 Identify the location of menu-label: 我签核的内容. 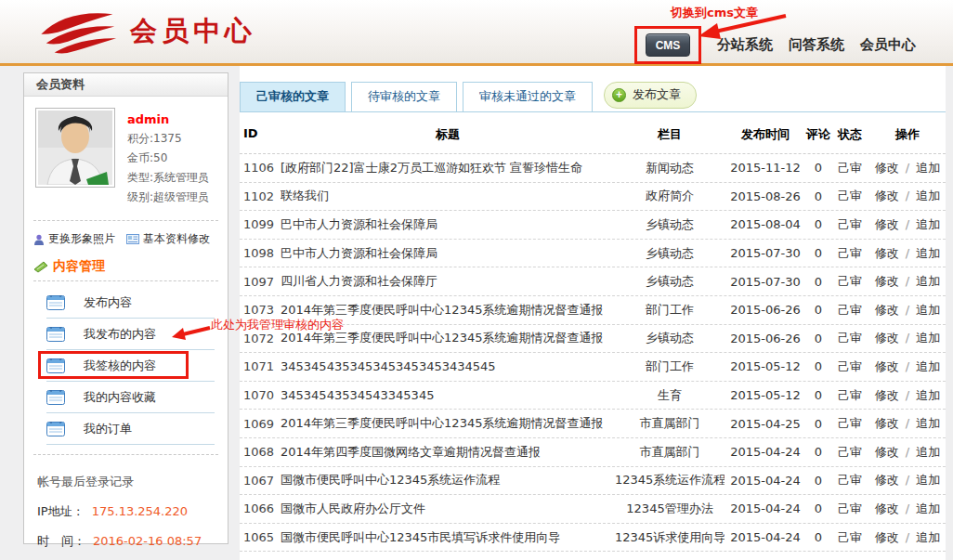
(120, 366).